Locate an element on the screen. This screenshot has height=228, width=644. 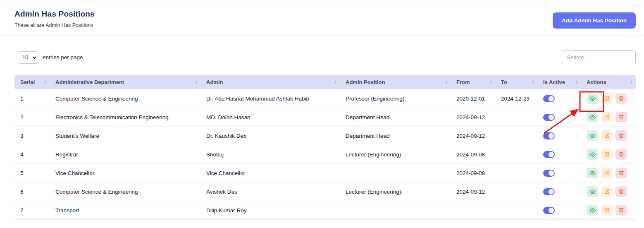
table-row: 6 Computer Science & Engineering Avishek… is located at coordinates (325, 192).